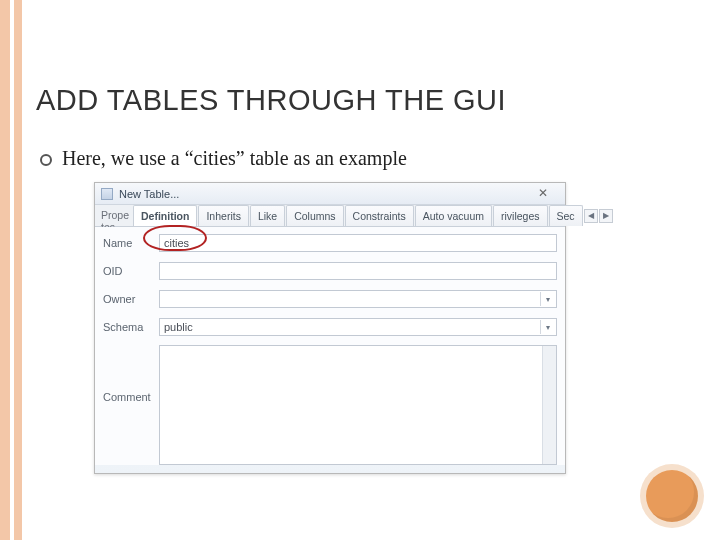 The width and height of the screenshot is (720, 540). What do you see at coordinates (268, 216) in the screenshot?
I see `tab-like: Like` at bounding box center [268, 216].